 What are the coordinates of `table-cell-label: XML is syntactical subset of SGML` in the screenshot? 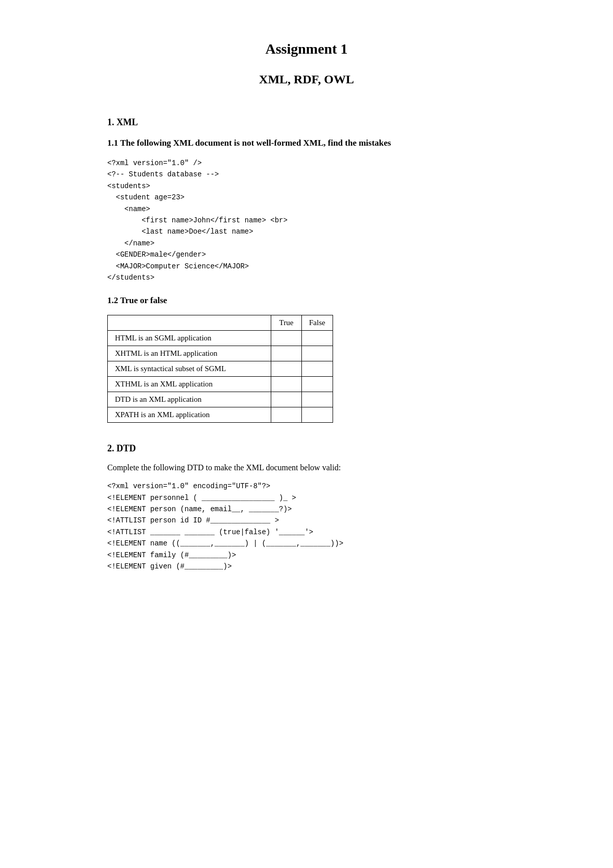 It's located at (190, 369).